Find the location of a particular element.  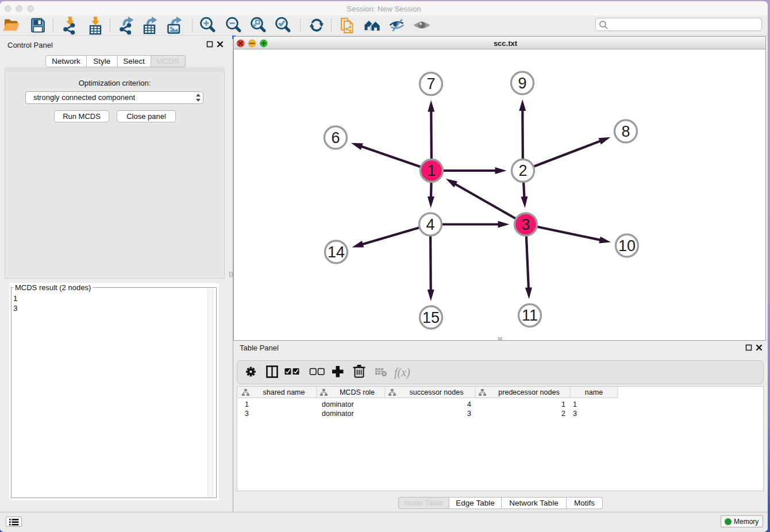

svg-text: 9 is located at coordinates (522, 83).